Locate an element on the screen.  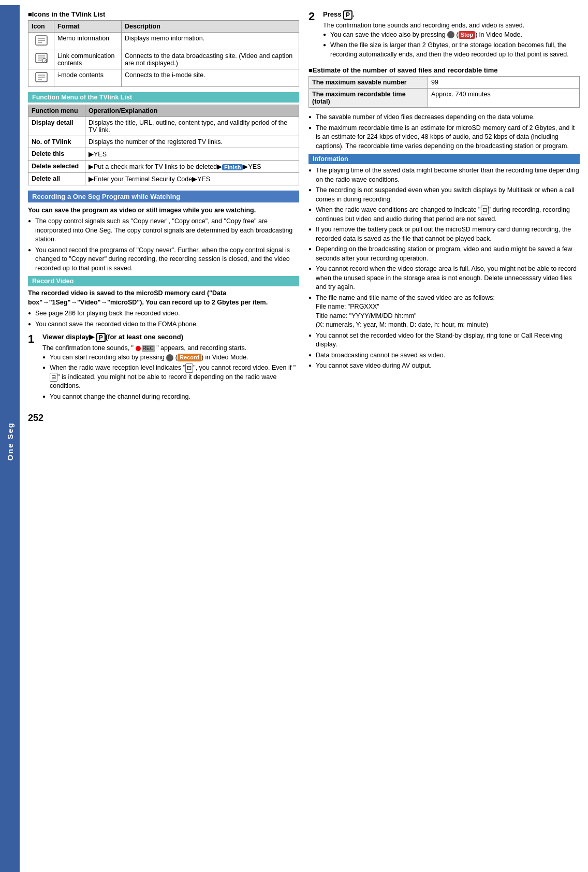
table-row: i-mode contents Connects to the i-mode s… is located at coordinates (164, 78).